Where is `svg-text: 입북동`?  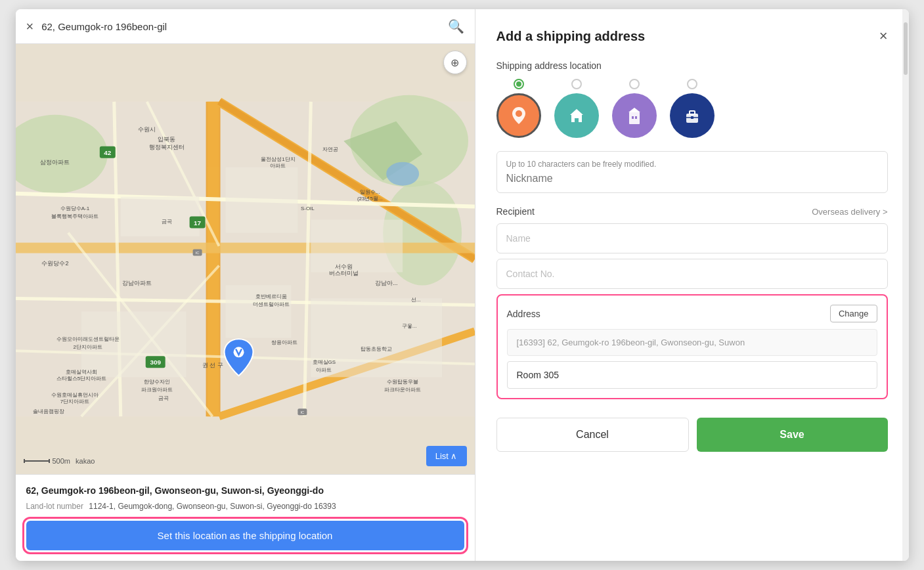
svg-text: 입북동 is located at coordinates (167, 139).